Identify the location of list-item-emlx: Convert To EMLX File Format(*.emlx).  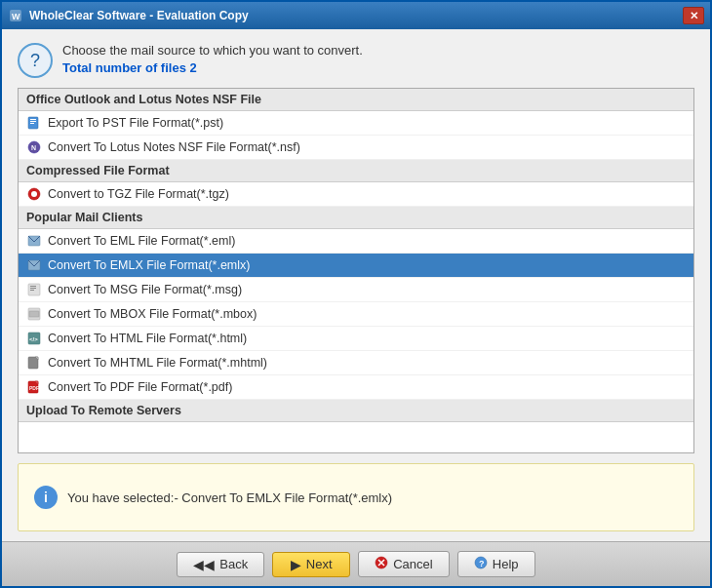
(356, 265).